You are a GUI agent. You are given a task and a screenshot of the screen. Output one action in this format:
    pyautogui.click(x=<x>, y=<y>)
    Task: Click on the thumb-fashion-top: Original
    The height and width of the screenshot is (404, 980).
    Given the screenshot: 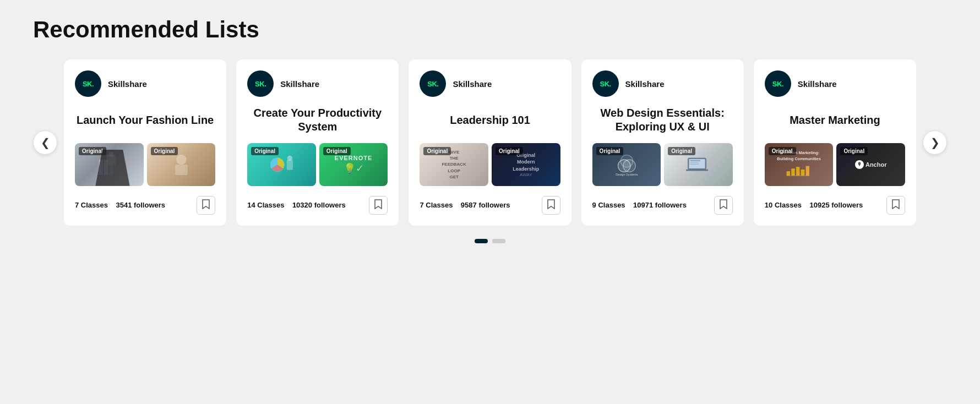 What is the action you would take?
    pyautogui.click(x=109, y=165)
    